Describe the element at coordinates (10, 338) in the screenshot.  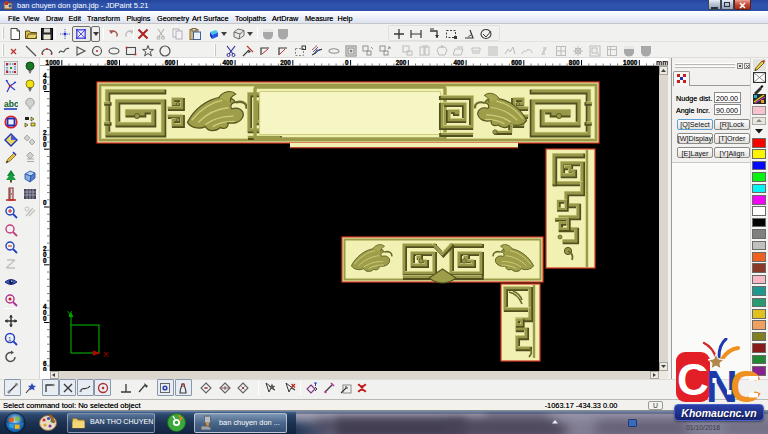
I see `svg-text: 1` at that location.